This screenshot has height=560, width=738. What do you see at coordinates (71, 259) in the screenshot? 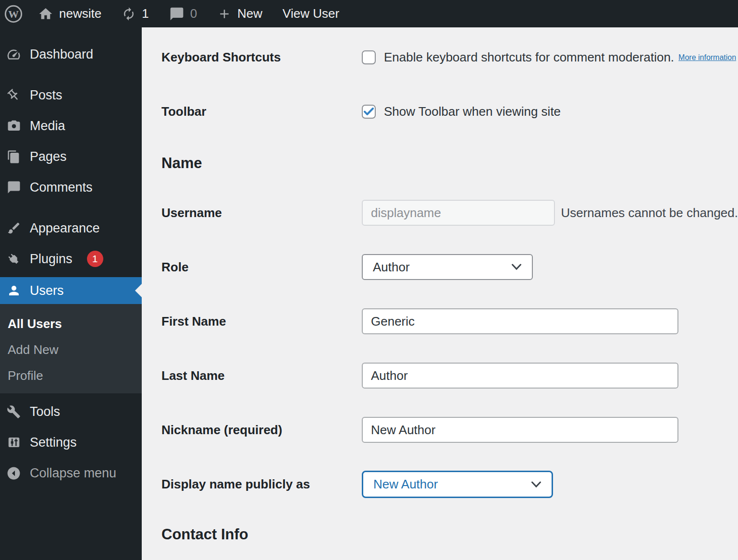
I see `sidebar-item-plugins: Plugins 1` at bounding box center [71, 259].